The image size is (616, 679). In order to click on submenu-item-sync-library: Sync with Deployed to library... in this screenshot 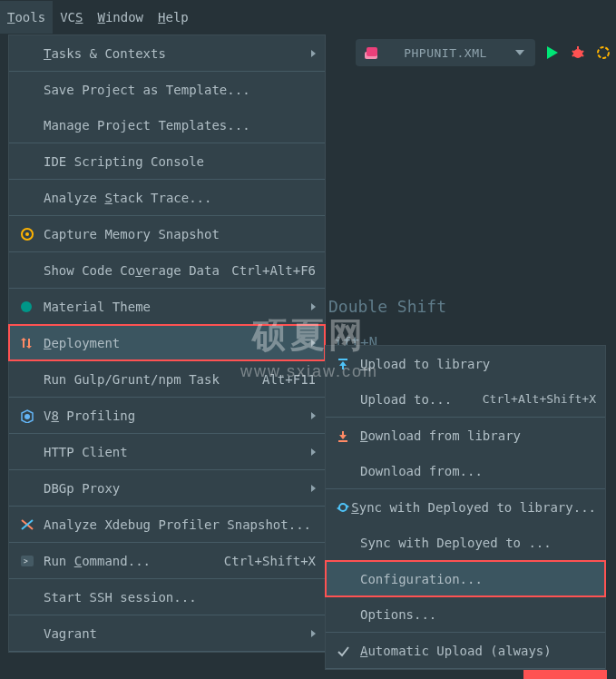, I will do `click(465, 507)`.